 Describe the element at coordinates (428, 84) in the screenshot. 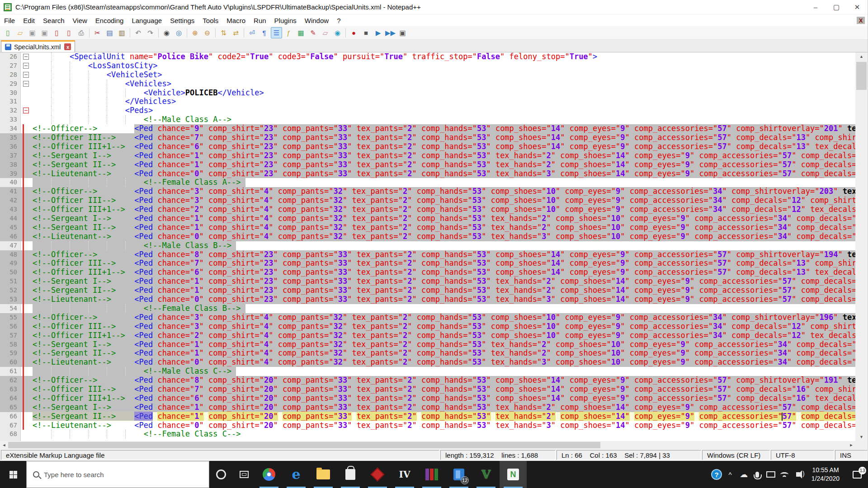

I see `code-line-29: 29 <Vehicles>` at that location.